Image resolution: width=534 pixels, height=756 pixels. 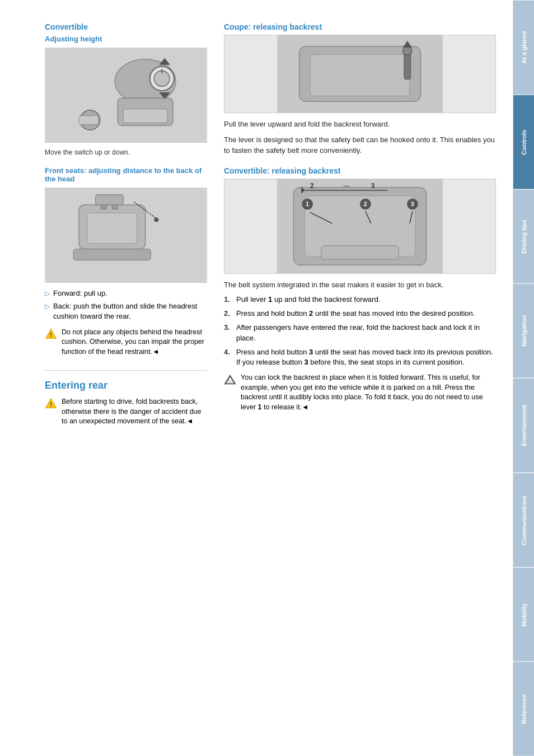 What do you see at coordinates (126, 399) in the screenshot?
I see `entering-rear-section: Entering rear ! Before starting to drive…` at bounding box center [126, 399].